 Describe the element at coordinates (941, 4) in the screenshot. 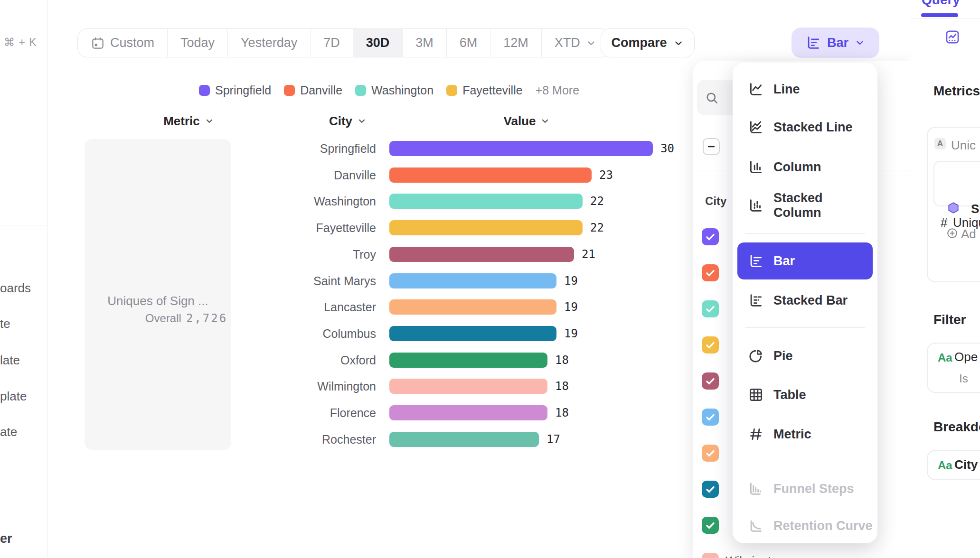

I see `tab-query: Query` at that location.